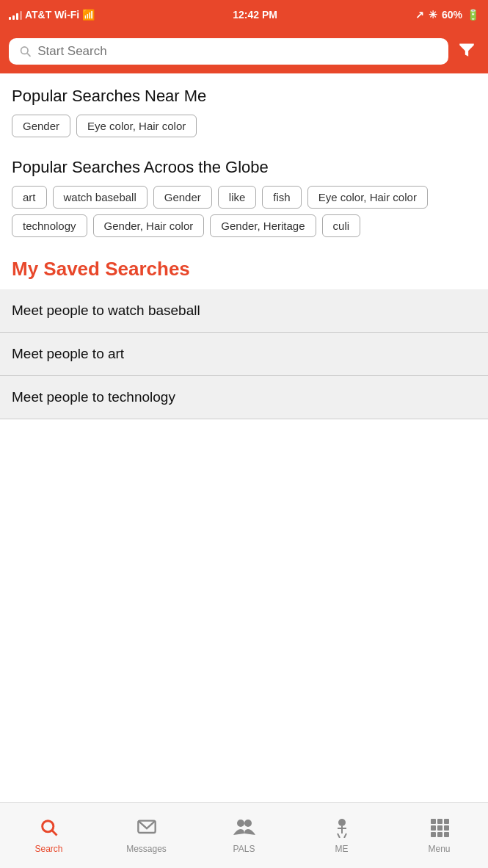  I want to click on tab-search: Search, so click(48, 836).